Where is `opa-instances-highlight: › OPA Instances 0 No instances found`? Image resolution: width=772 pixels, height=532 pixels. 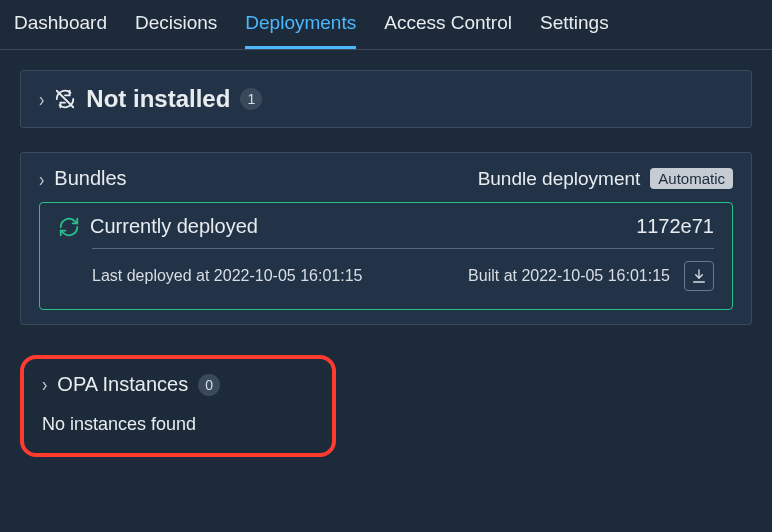 opa-instances-highlight: › OPA Instances 0 No instances found is located at coordinates (178, 406).